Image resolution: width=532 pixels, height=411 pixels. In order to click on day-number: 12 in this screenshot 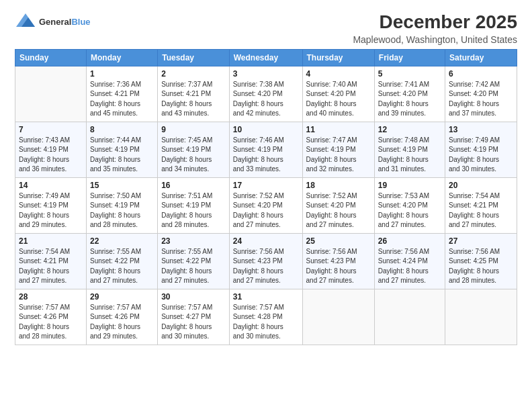, I will do `click(410, 130)`.